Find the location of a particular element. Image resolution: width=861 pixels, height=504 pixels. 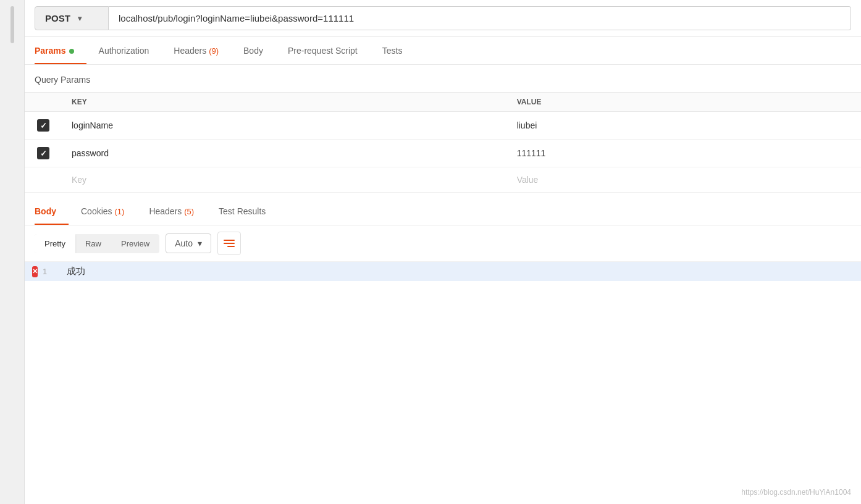

method-chevron: ▾ is located at coordinates (80, 19).